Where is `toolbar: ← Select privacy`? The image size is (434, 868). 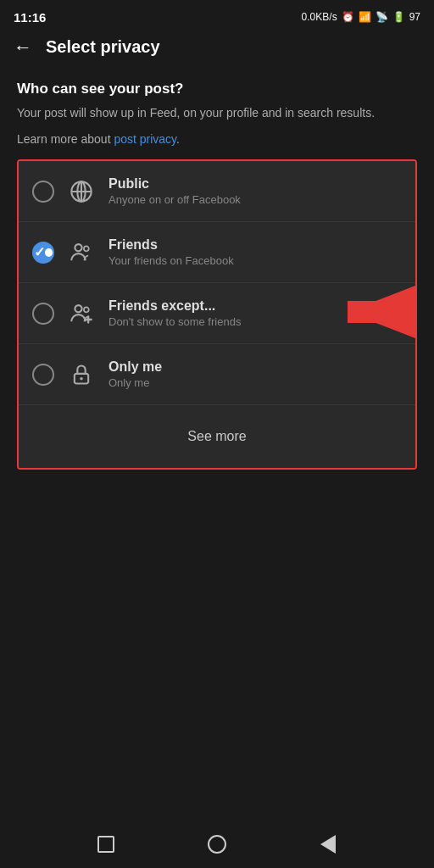 toolbar: ← Select privacy is located at coordinates (217, 49).